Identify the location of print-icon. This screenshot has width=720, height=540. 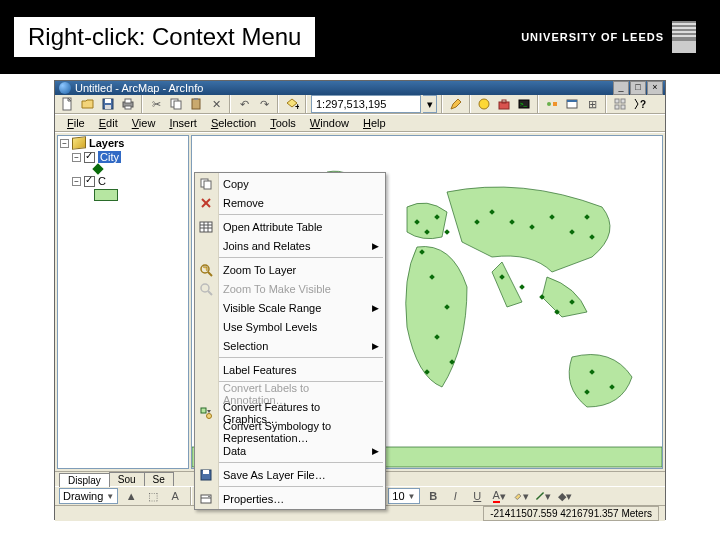
(128, 104).